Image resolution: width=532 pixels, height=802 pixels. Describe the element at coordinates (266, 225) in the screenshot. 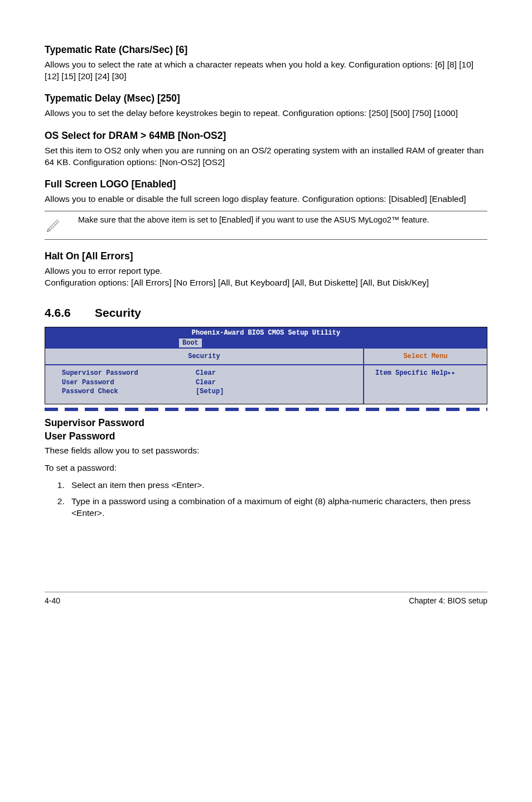

I see `note-row: Make sure that the above item is set to …` at that location.